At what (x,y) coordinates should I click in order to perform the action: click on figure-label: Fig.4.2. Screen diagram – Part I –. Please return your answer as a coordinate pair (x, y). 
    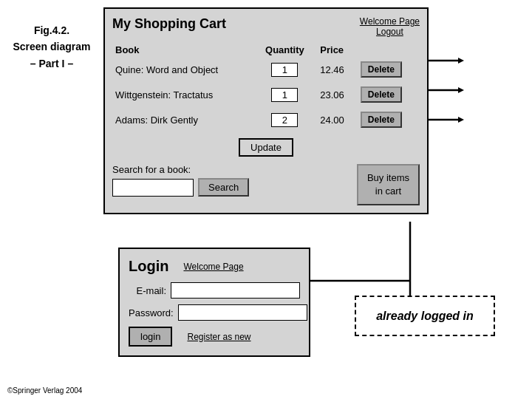
    Looking at the image, I should click on (52, 47).